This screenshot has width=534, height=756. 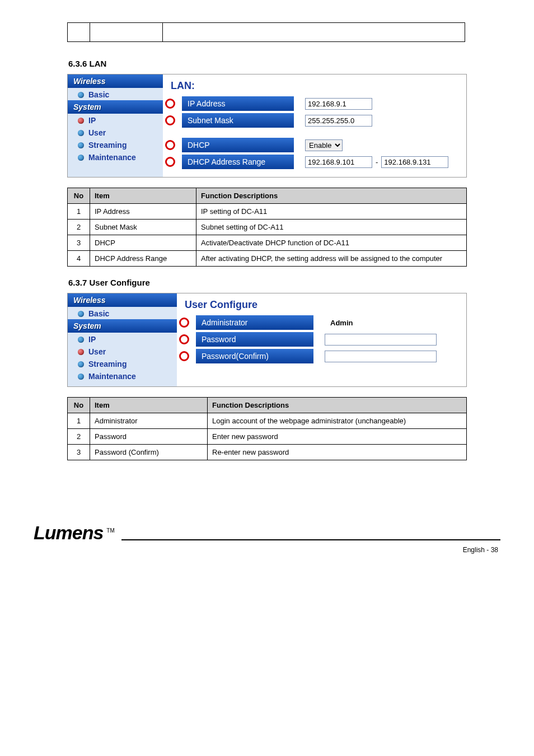 What do you see at coordinates (79, 196) in the screenshot?
I see `th-no: No` at bounding box center [79, 196].